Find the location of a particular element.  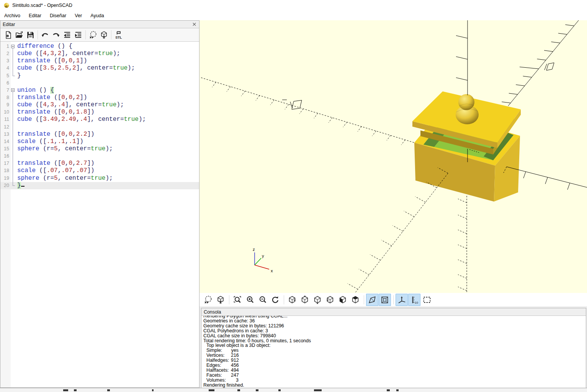

zoom-out-button is located at coordinates (263, 300).